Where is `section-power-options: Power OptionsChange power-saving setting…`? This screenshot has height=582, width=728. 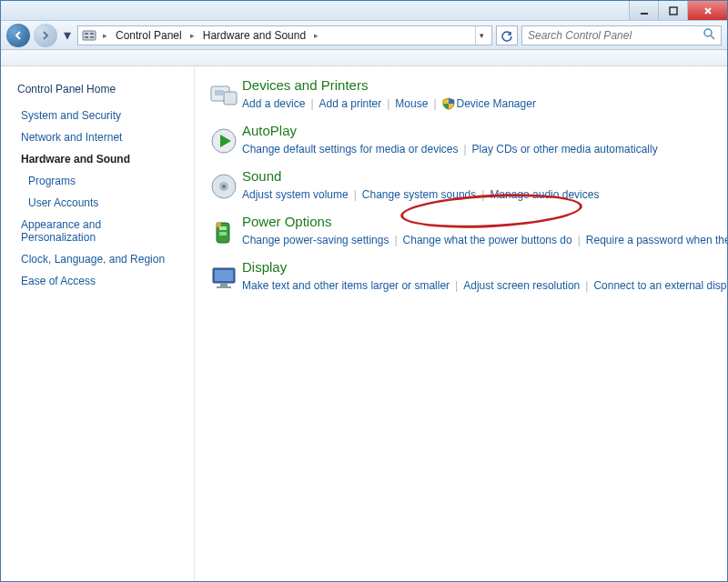 section-power-options: Power OptionsChange power-saving setting… is located at coordinates (459, 232).